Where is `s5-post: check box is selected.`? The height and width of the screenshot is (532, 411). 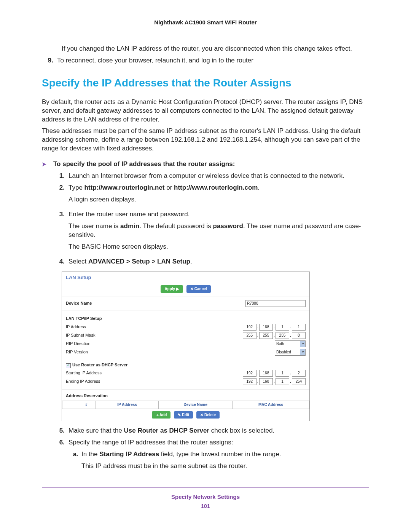 s5-post: check box is selected. is located at coordinates (242, 430).